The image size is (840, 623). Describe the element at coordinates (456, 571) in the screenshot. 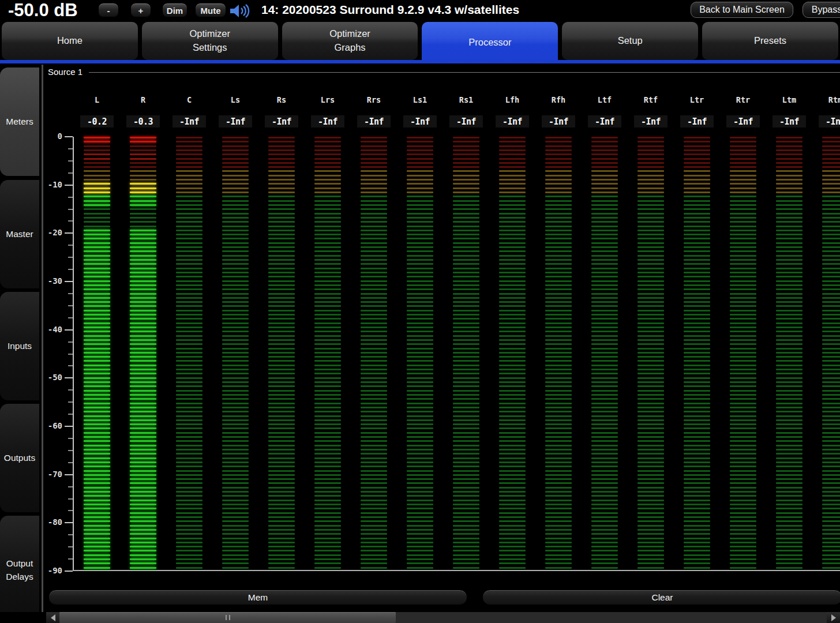

I see `meter-baseline` at that location.